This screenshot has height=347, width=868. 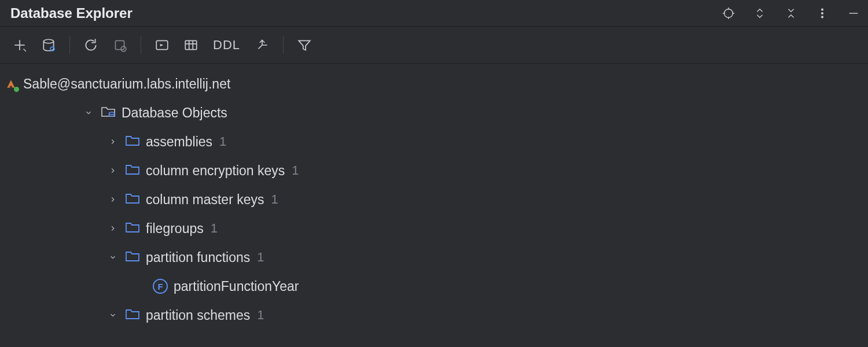 I want to click on function-icon: F, so click(x=160, y=286).